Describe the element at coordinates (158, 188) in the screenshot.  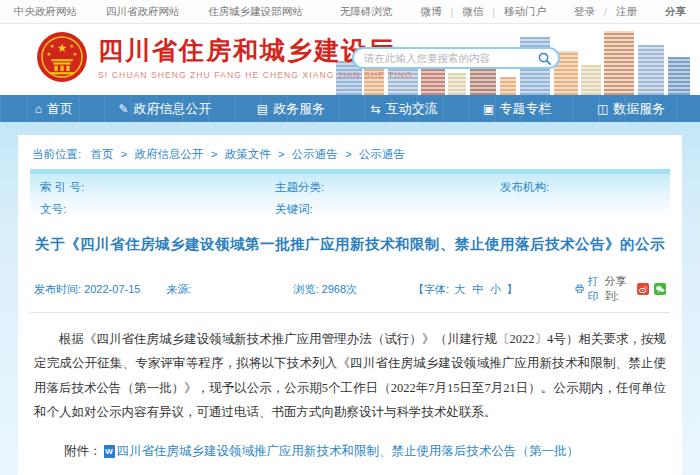
I see `index-number-label: 索 引 号:` at that location.